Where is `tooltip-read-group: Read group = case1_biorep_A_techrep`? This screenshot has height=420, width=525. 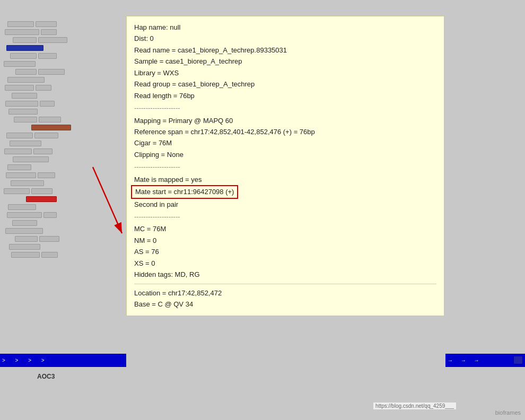 tooltip-read-group: Read group = case1_biorep_A_techrep is located at coordinates (285, 84).